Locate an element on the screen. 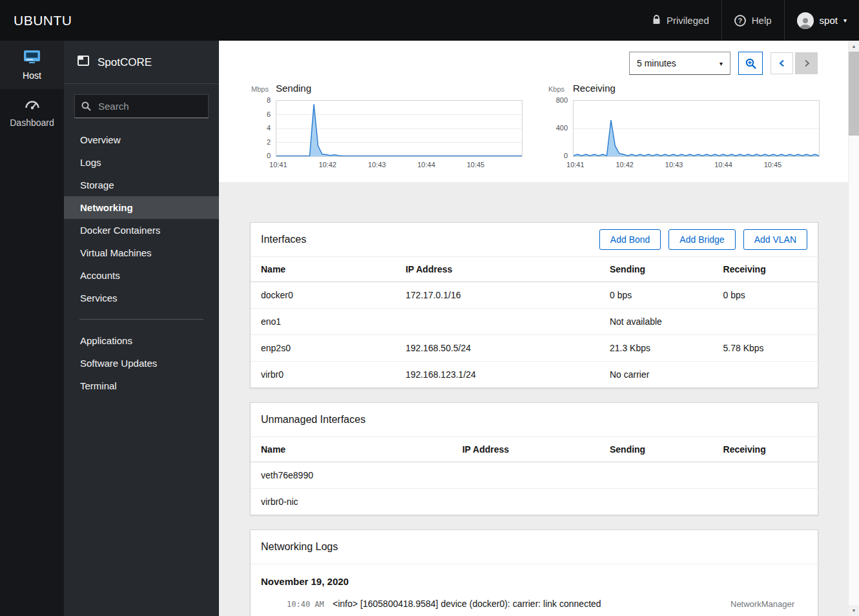 This screenshot has height=616, width=859. hostnav-item-dashboard: Dashboard is located at coordinates (32, 112).